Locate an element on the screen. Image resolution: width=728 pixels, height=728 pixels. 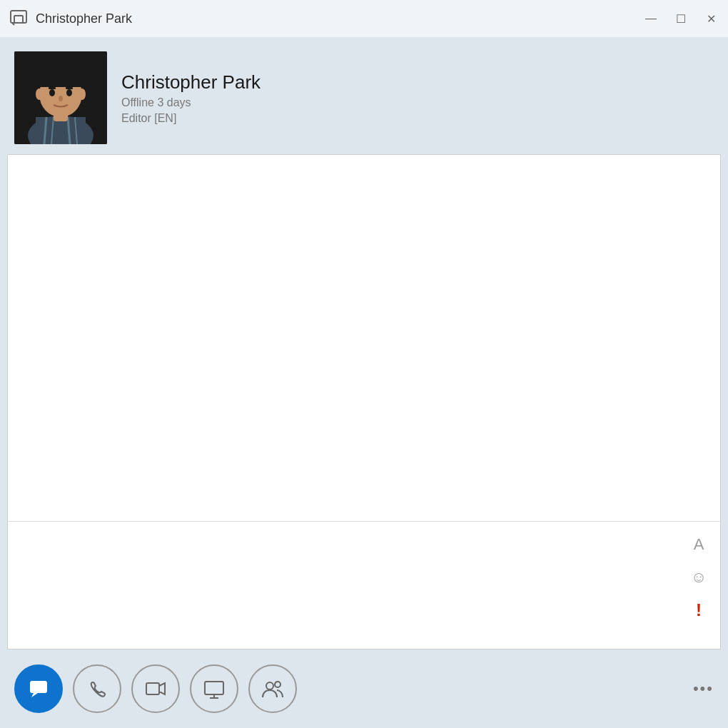
profile-header: Christopher Park Offline 3 days Editor [… is located at coordinates (364, 99).